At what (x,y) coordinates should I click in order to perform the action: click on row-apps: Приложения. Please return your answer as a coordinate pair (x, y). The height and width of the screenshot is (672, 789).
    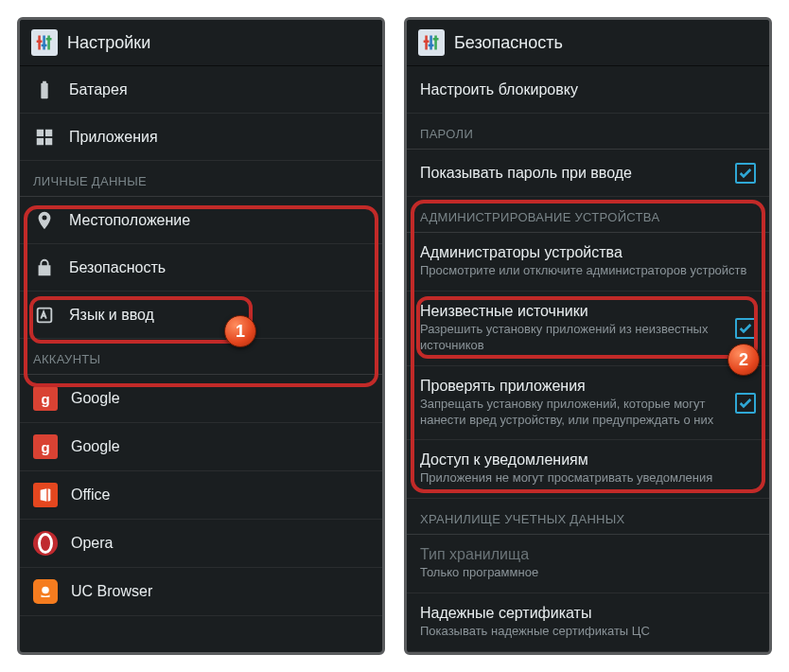
    Looking at the image, I should click on (201, 137).